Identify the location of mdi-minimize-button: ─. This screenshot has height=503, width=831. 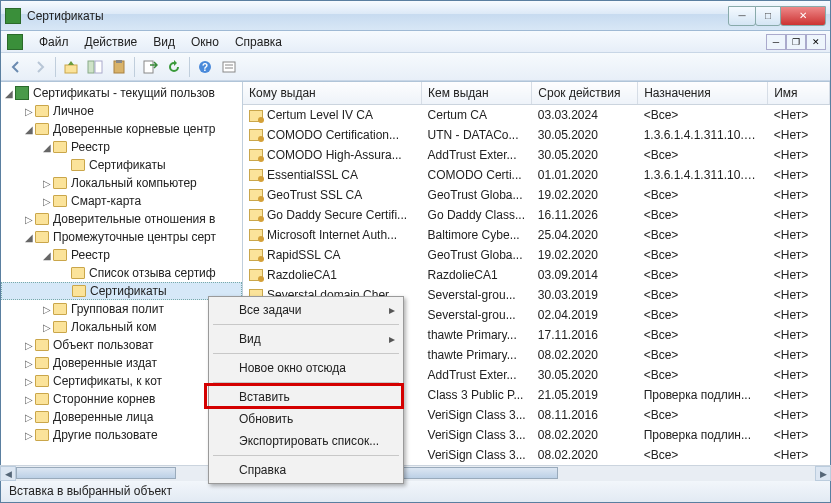
(776, 42).